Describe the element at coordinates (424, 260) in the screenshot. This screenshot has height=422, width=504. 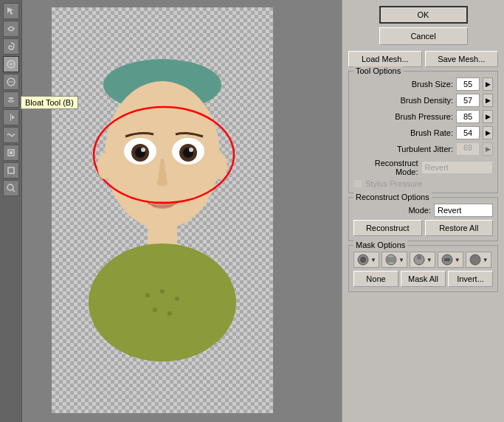
I see `mask-icons-row: ▼ ▼` at that location.